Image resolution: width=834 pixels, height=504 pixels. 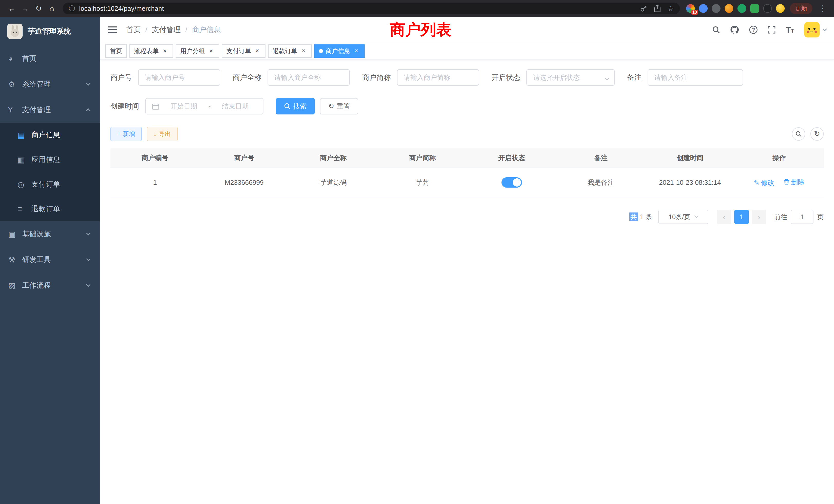 I want to click on export-button-label: 导出, so click(x=165, y=134).